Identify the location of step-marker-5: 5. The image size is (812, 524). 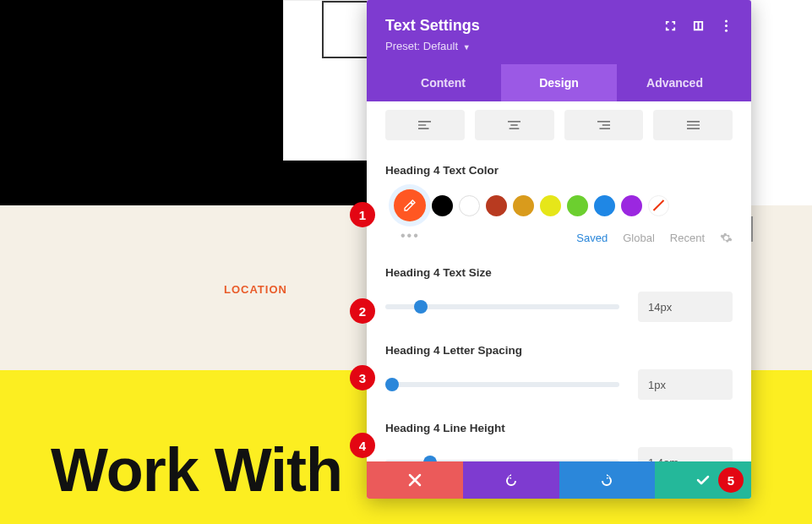
(731, 480).